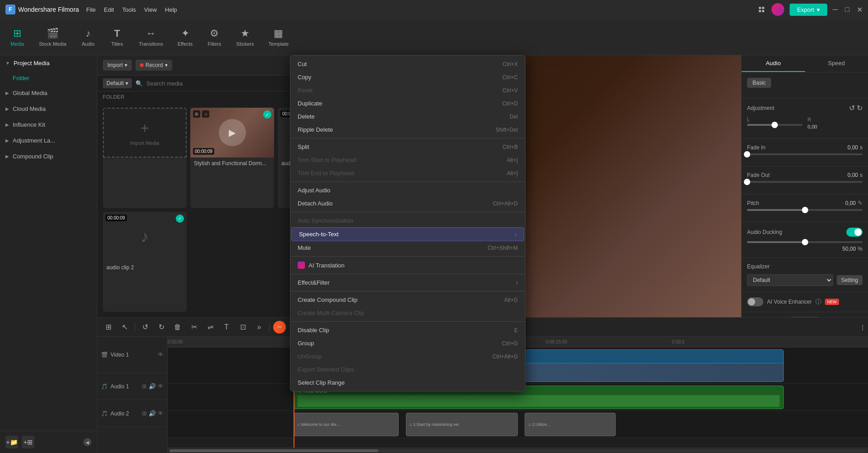 The height and width of the screenshot is (453, 868). What do you see at coordinates (408, 330) in the screenshot?
I see `ctx-disable-clip: Disable Clip E` at bounding box center [408, 330].